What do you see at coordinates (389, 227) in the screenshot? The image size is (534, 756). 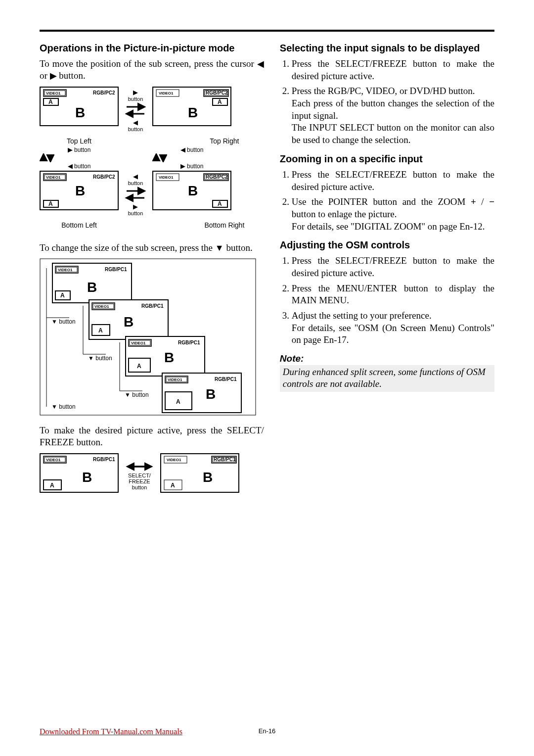 I see `step-line: For details, see "DIGITAL ZOOM" on page …` at bounding box center [389, 227].